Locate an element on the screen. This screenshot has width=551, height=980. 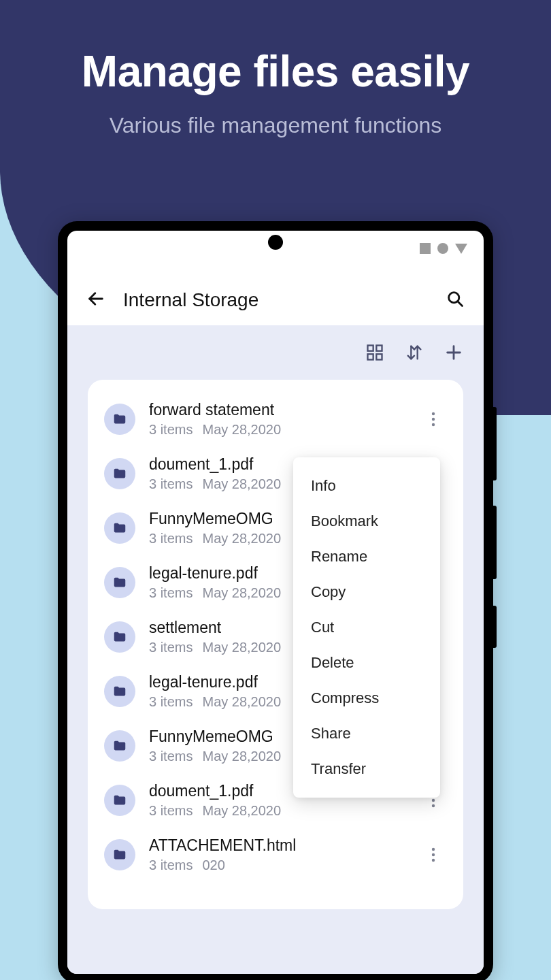
menu-item-share: Share is located at coordinates (367, 734).